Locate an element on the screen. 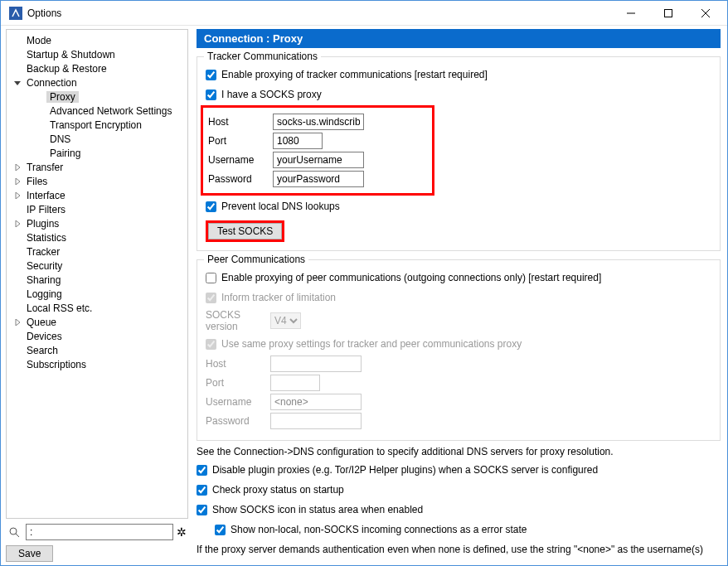  have-socks-checkbox: I have a SOCKS proxy is located at coordinates (264, 94).